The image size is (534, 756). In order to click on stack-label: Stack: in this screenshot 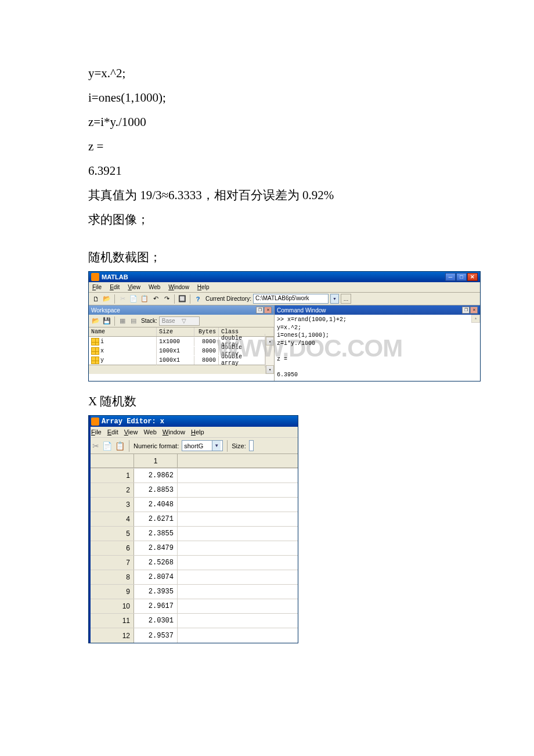, I will do `click(149, 321)`.